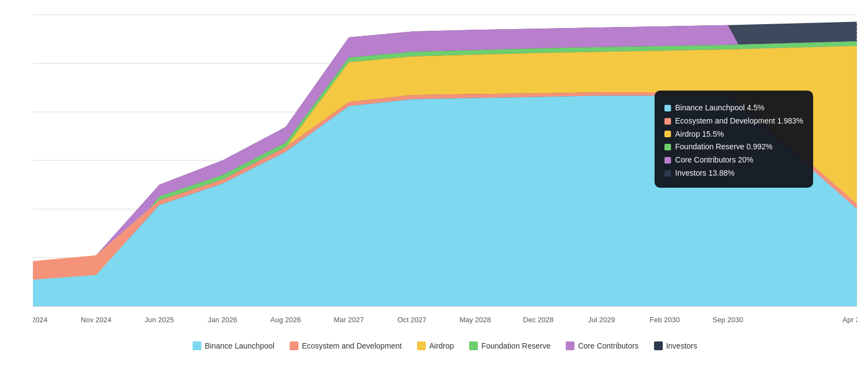 The width and height of the screenshot is (868, 387). I want to click on legend-item: Binance Launchpool, so click(234, 346).